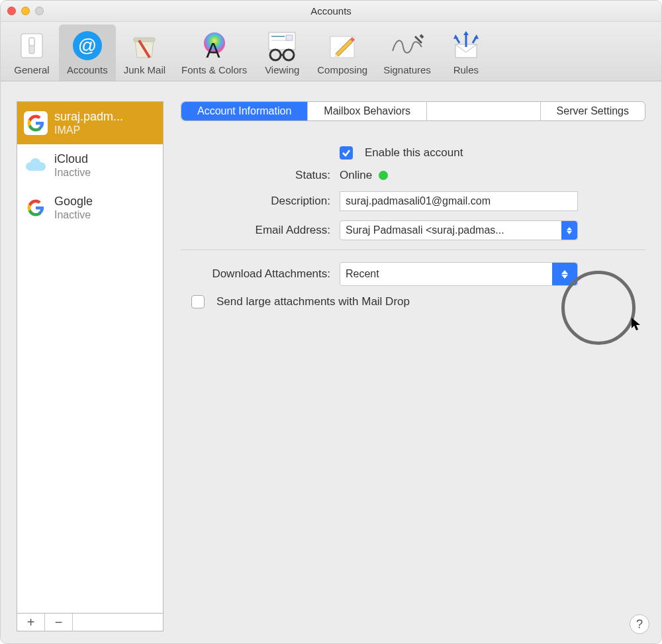 This screenshot has height=644, width=662. Describe the element at coordinates (89, 130) in the screenshot. I see `account-status: IMAP` at that location.